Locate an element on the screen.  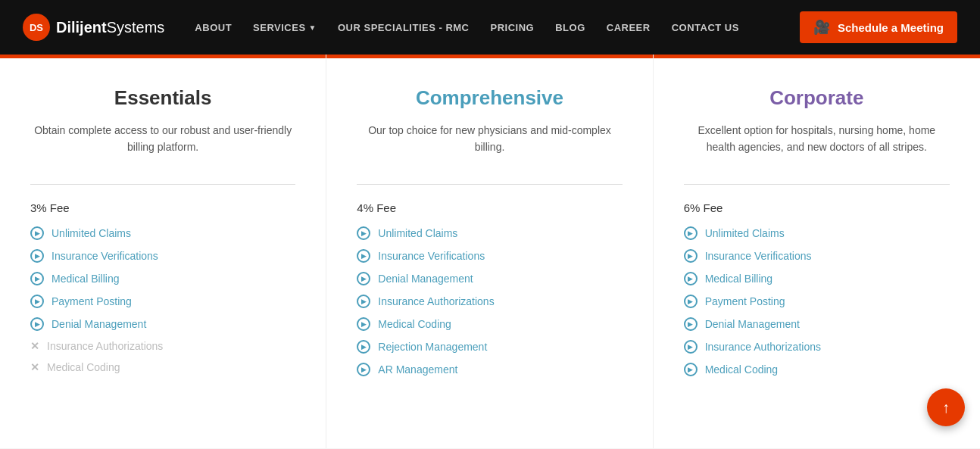
schedule-meeting-button: 🎥 Schedule a Meeting is located at coordinates (879, 27).